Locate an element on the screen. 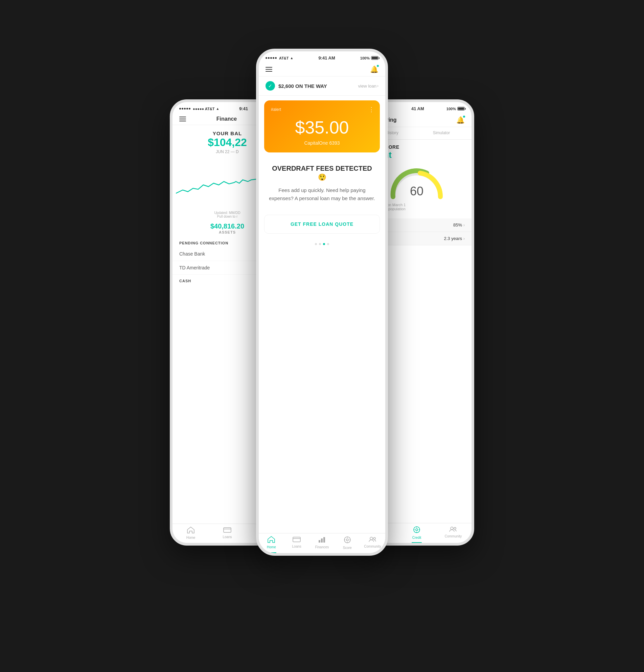  carrier-center: AT&T ▲ is located at coordinates (279, 58).